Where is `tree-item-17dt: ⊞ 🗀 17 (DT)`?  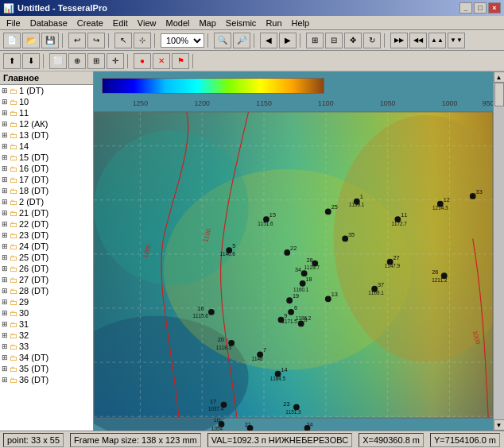
tree-item-17dt: ⊞ 🗀 17 (DT) is located at coordinates (46, 180).